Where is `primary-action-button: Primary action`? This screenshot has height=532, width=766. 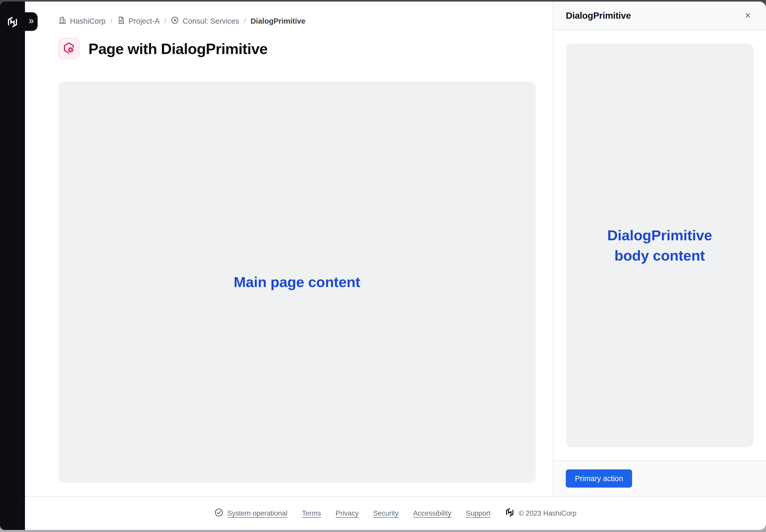
primary-action-button: Primary action is located at coordinates (599, 479).